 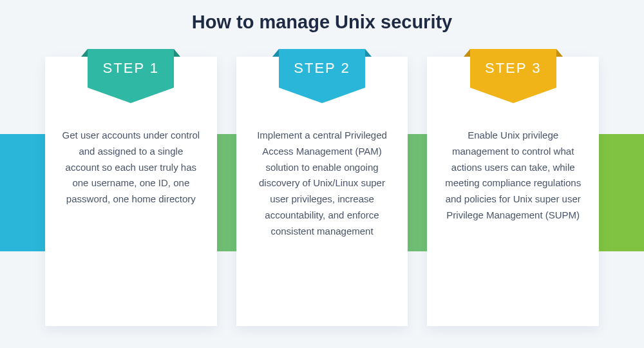 What do you see at coordinates (322, 19) in the screenshot?
I see `page-title: How to manage Unix security` at bounding box center [322, 19].